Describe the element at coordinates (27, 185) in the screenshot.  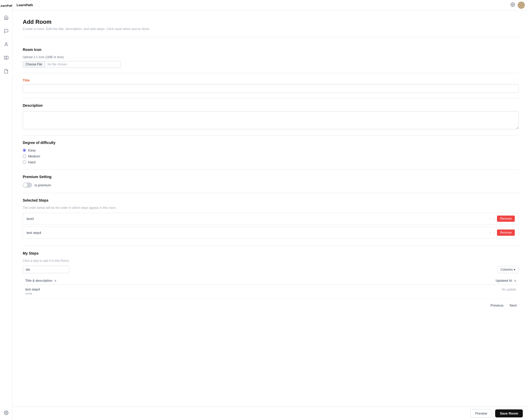
I see `premium-toggle` at that location.